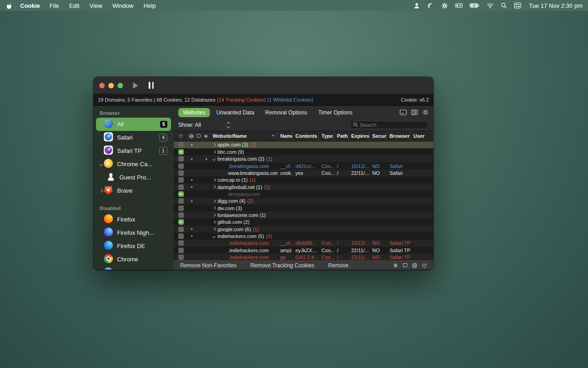  I want to click on apple-menu-icon, so click(9, 5).